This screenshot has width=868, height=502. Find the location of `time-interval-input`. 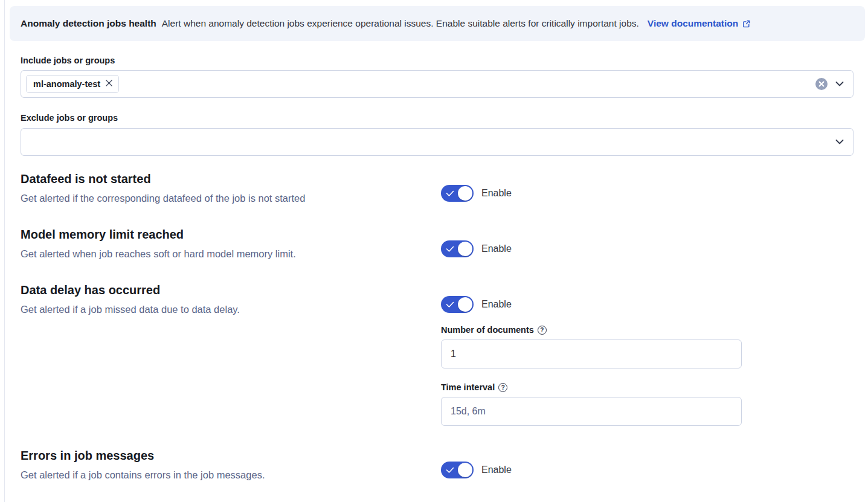

time-interval-input is located at coordinates (591, 411).